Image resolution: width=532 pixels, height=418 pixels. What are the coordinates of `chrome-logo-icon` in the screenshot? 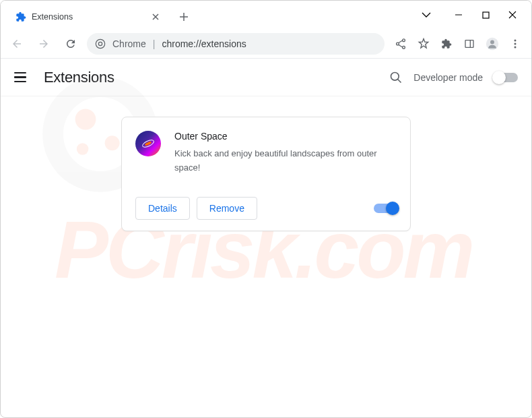 It's located at (100, 44).